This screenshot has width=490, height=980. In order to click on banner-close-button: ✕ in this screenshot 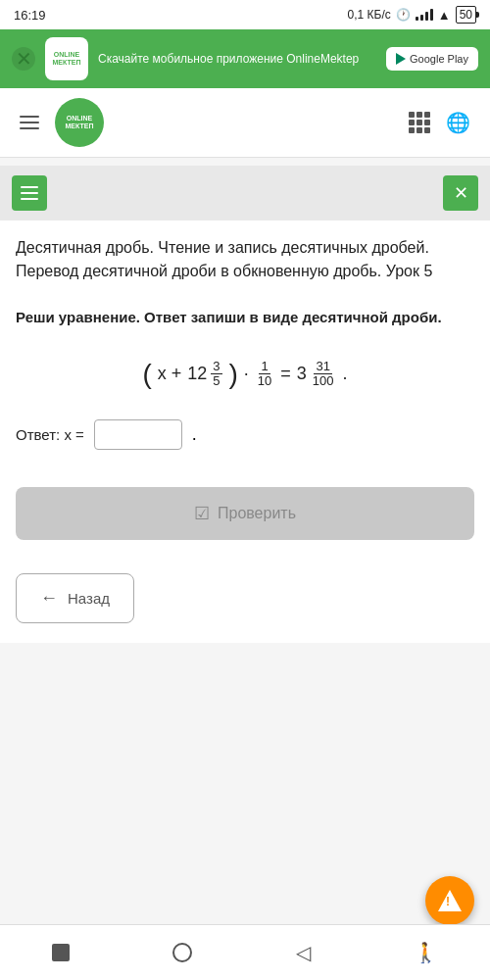, I will do `click(24, 59)`.